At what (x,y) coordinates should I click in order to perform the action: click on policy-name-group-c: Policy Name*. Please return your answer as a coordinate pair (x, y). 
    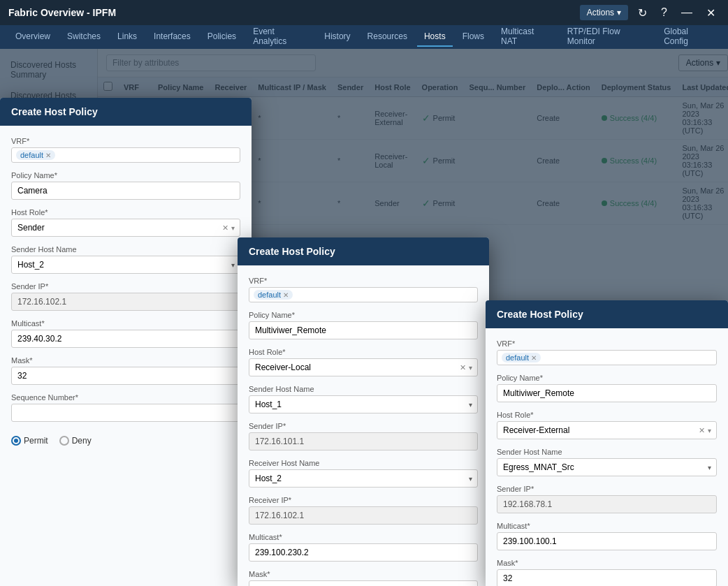
    Looking at the image, I should click on (363, 325).